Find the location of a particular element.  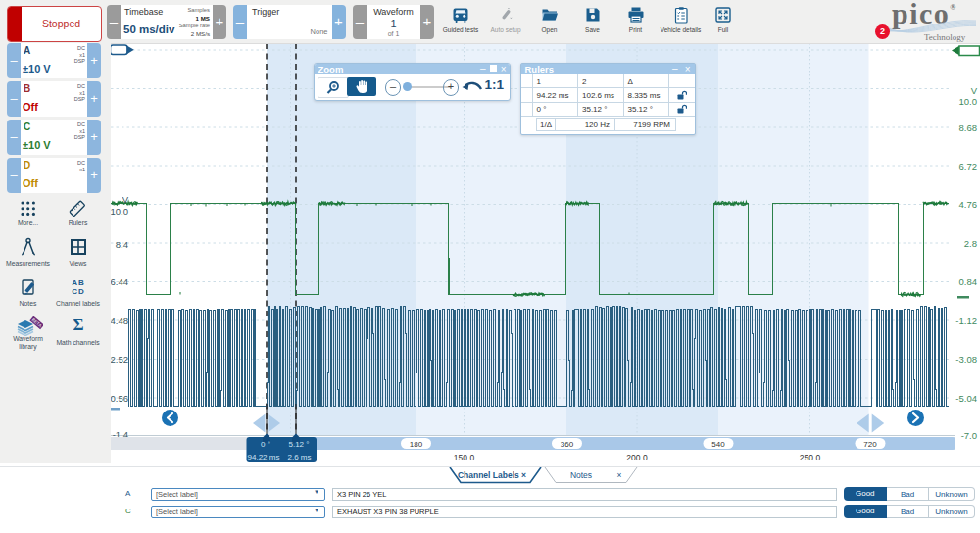

svg-text: 4.76 is located at coordinates (968, 204).